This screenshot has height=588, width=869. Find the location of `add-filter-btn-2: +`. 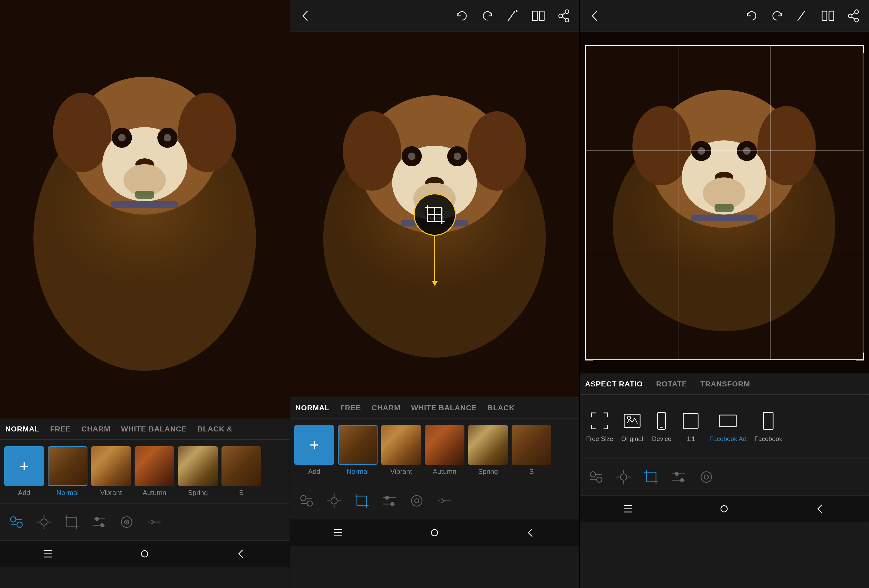

add-filter-btn-2: + is located at coordinates (314, 445).